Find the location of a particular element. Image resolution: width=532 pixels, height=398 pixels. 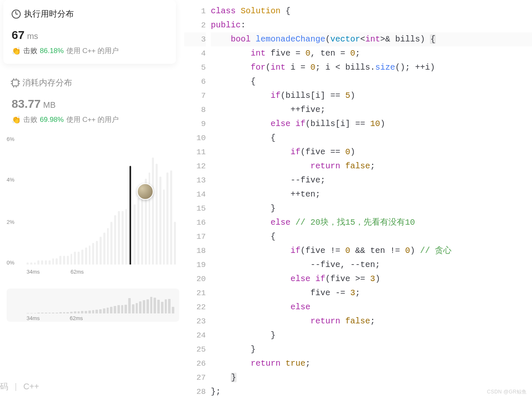

user-avatar-marker is located at coordinates (145, 192).